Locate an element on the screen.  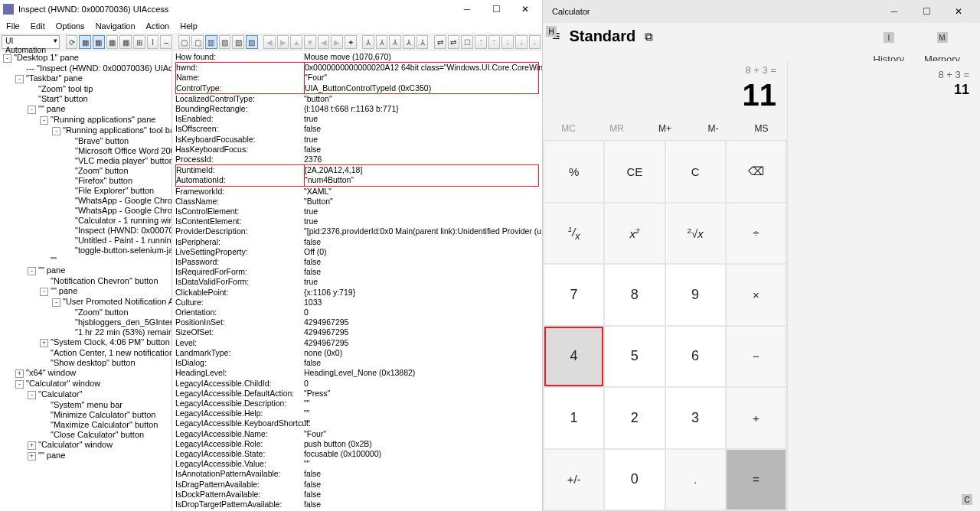
tree-item: "Inspect (HWND: 0x0007003 is located at coordinates (86, 229).